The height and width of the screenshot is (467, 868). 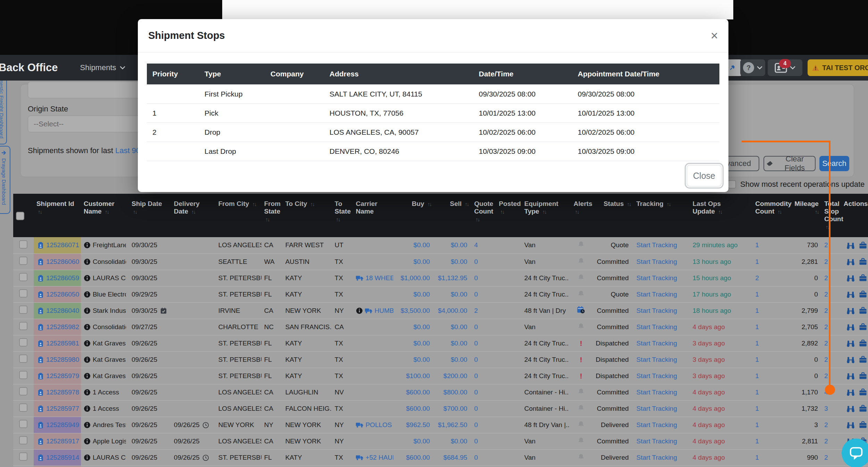 I want to click on buy-amount: $600.00, so click(x=418, y=408).